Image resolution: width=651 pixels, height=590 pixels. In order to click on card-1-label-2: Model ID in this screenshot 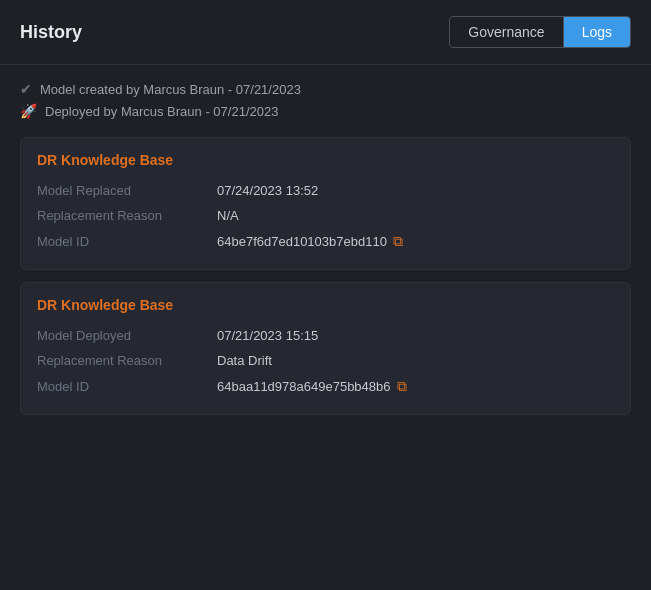, I will do `click(127, 386)`.